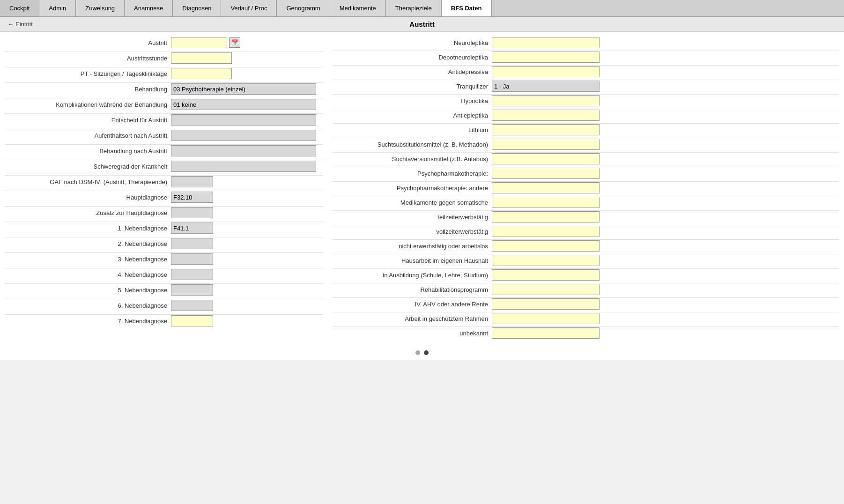 Image resolution: width=844 pixels, height=504 pixels. What do you see at coordinates (304, 8) in the screenshot?
I see `tab-genogramm: Genogramm` at bounding box center [304, 8].